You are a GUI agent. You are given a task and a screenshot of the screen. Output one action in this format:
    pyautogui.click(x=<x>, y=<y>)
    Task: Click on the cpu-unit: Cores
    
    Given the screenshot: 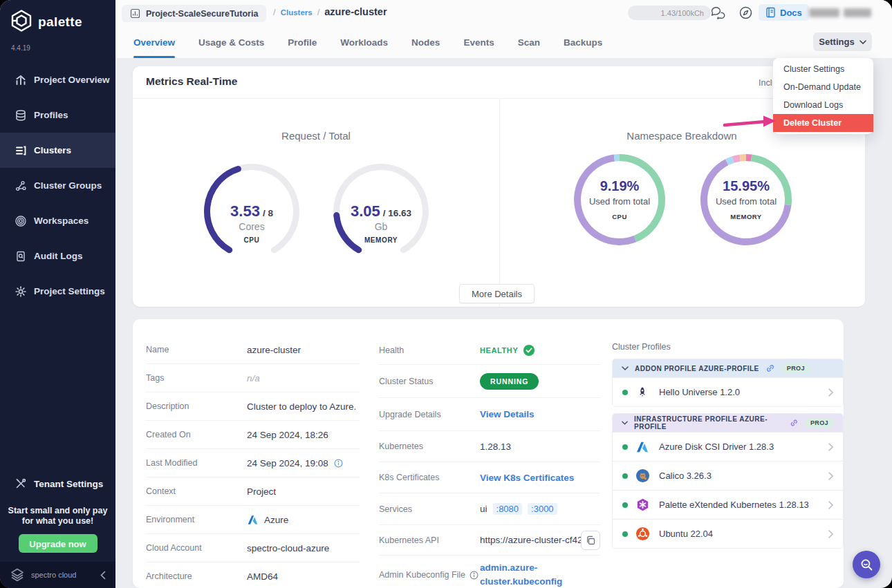 What is the action you would take?
    pyautogui.click(x=252, y=227)
    